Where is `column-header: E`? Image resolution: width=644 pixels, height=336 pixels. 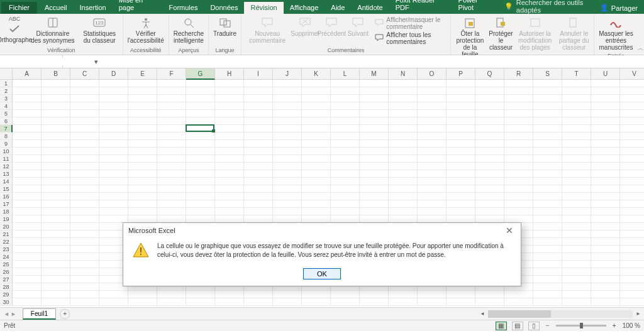 column-header: E is located at coordinates (143, 74).